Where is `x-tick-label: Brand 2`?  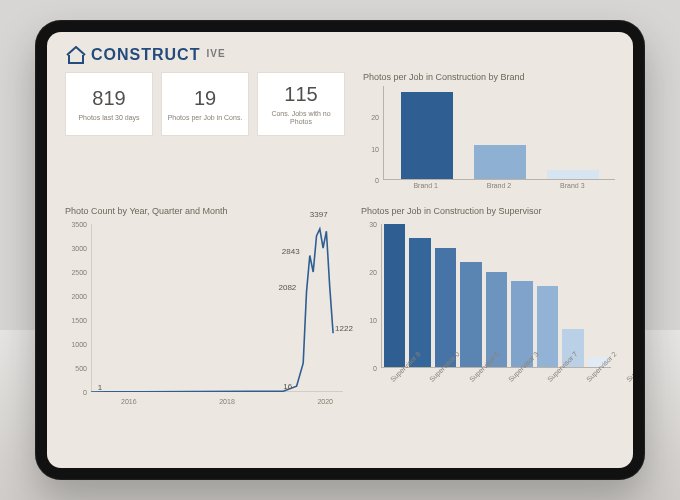
x-tick-label: Brand 2 is located at coordinates (500, 189).